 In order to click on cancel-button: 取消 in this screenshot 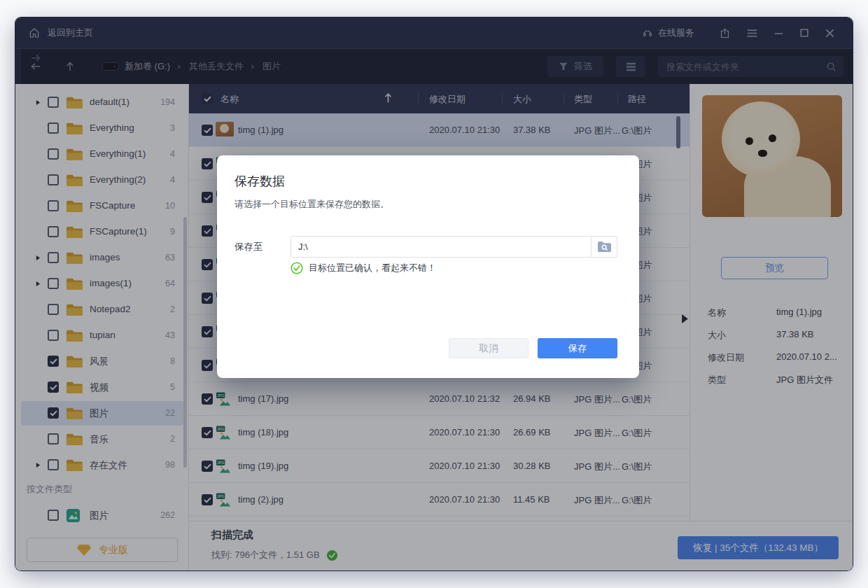, I will do `click(489, 349)`.